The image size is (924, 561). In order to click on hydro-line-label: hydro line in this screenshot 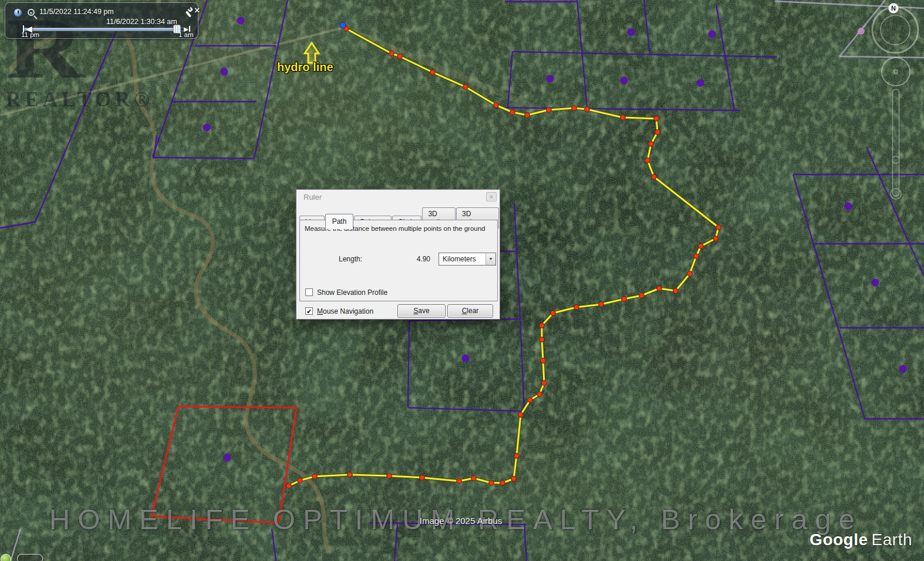, I will do `click(305, 67)`.